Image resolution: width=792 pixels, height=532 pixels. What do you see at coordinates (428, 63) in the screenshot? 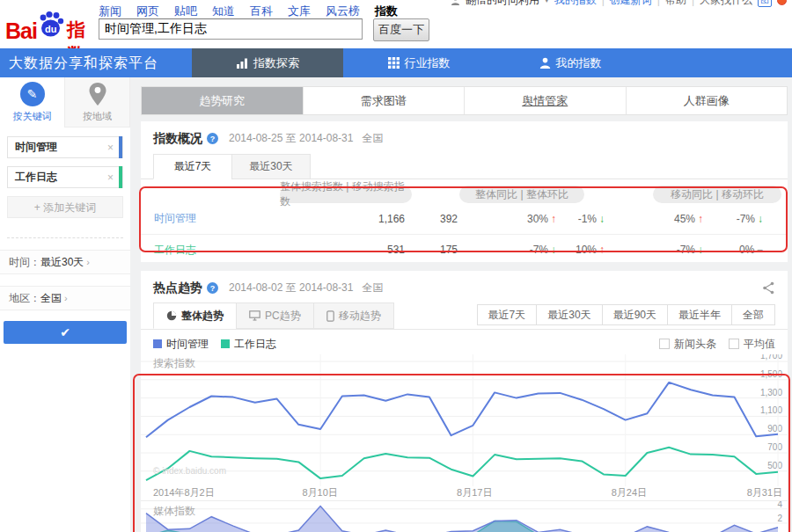
I see `tab-label: 行业指数` at bounding box center [428, 63].